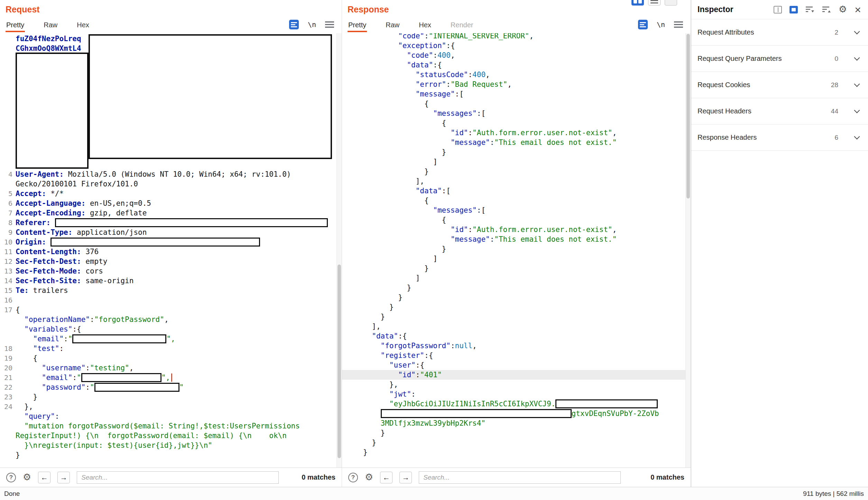  Describe the element at coordinates (171, 242) in the screenshot. I see `code-line: 10Origin:` at that location.